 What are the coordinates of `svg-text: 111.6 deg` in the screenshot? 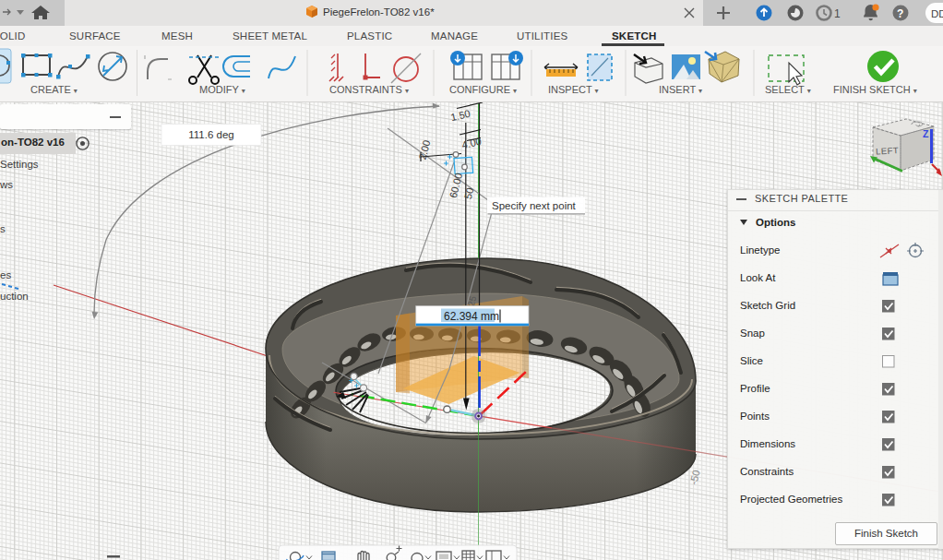 It's located at (210, 135).